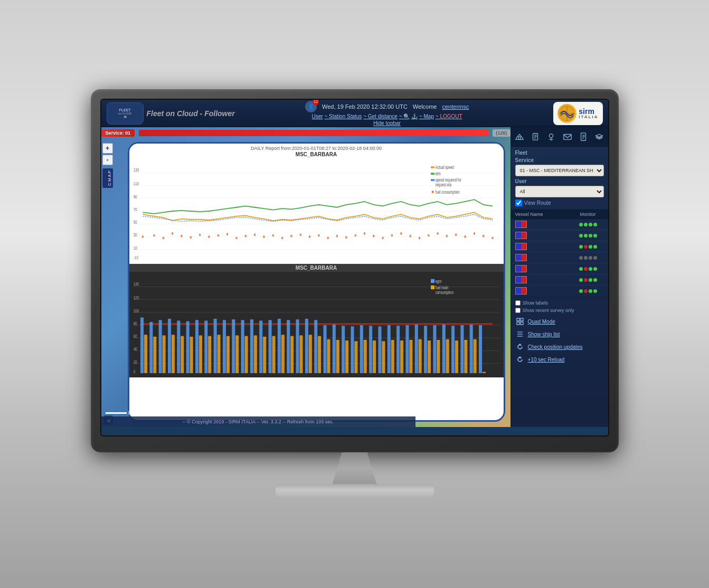 This screenshot has width=709, height=588. I want to click on nav-get-distance: Get distance, so click(383, 116).